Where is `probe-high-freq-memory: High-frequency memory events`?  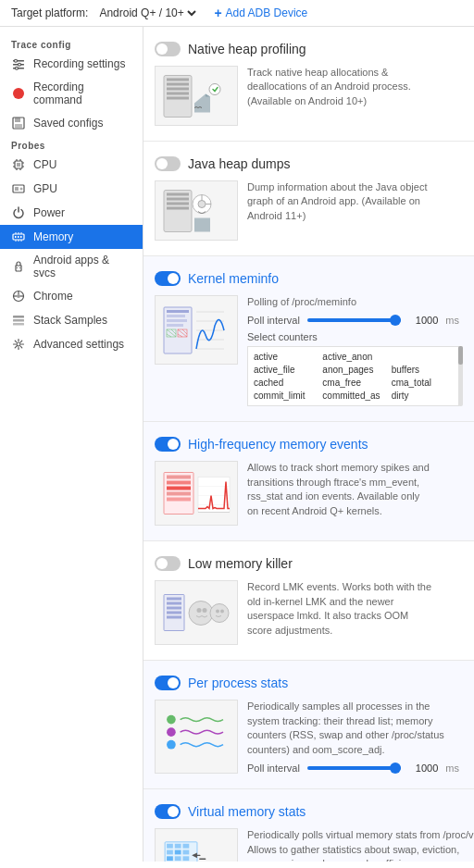
probe-high-freq-memory: High-frequency memory events is located at coordinates (309, 481).